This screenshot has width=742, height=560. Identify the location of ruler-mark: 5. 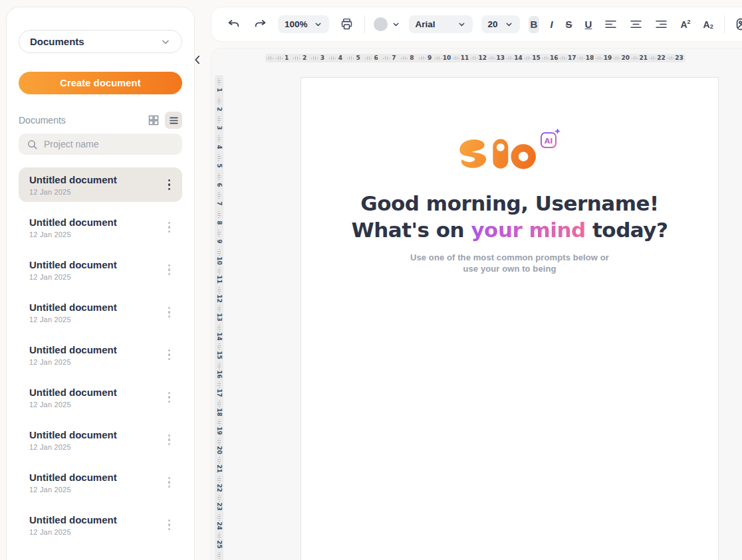
(354, 58).